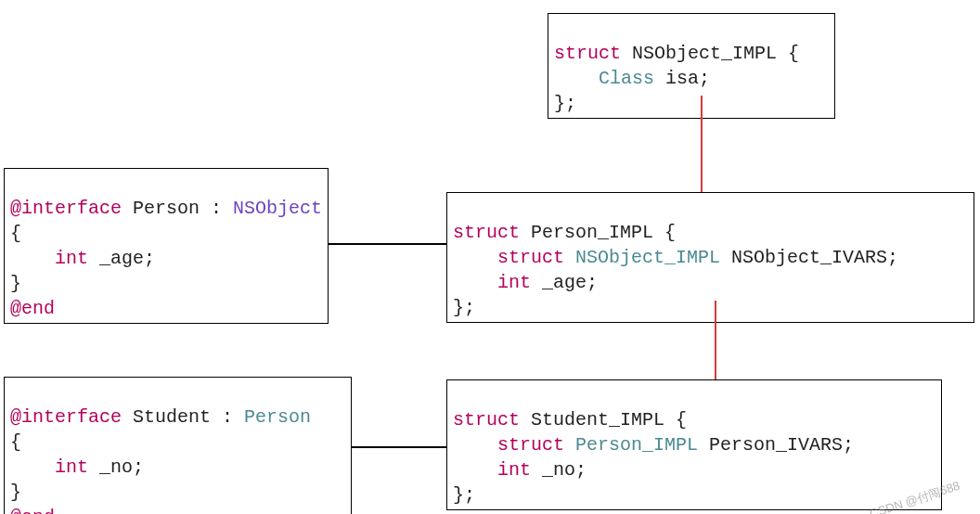 The image size is (980, 514). Describe the element at coordinates (178, 445) in the screenshot. I see `student-interface-box: @interface Student : Person { int _no; }…` at that location.